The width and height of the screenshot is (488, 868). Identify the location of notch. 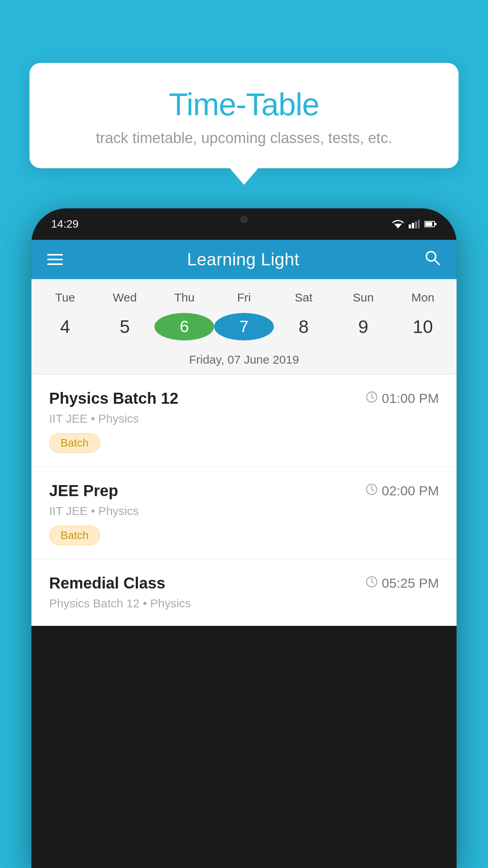
(244, 219).